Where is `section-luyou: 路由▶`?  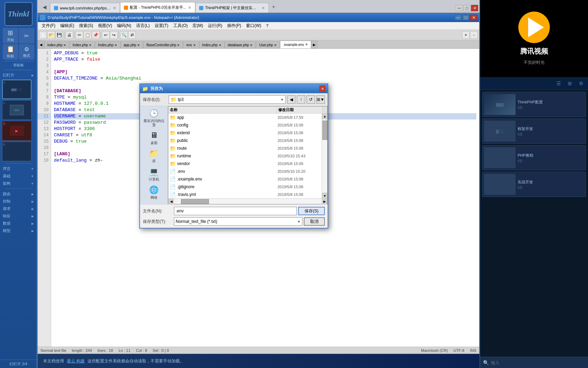 section-luyou: 路由▶ is located at coordinates (18, 194).